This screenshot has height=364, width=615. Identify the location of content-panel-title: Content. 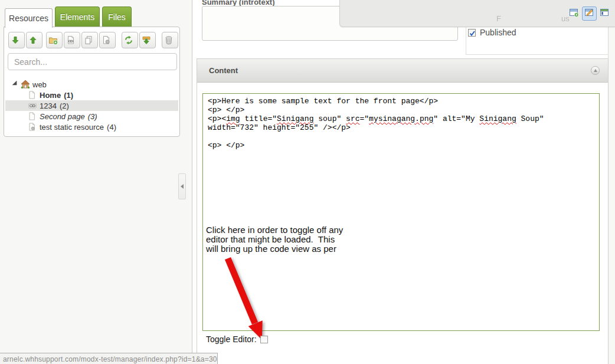
(223, 71).